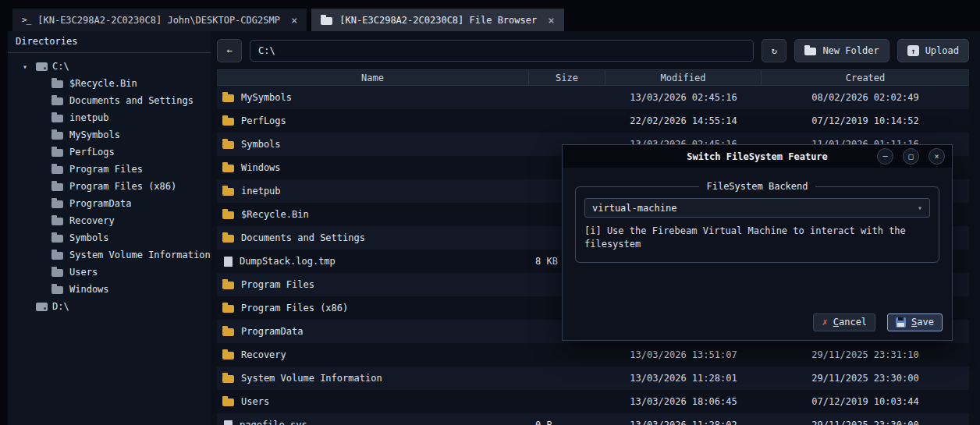 Image resolution: width=980 pixels, height=425 pixels. What do you see at coordinates (502, 51) in the screenshot?
I see `path-input` at bounding box center [502, 51].